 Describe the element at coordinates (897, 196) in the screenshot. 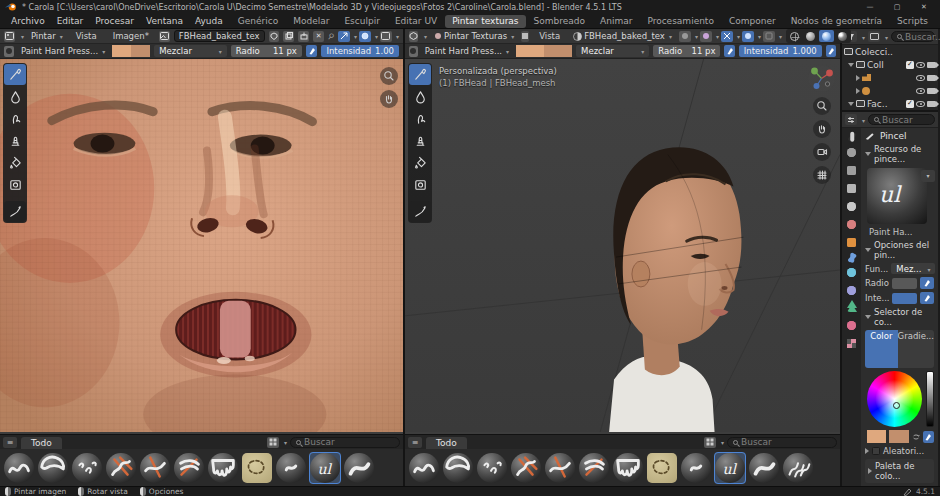

I see `brush-asset-preview: ul ▾` at that location.